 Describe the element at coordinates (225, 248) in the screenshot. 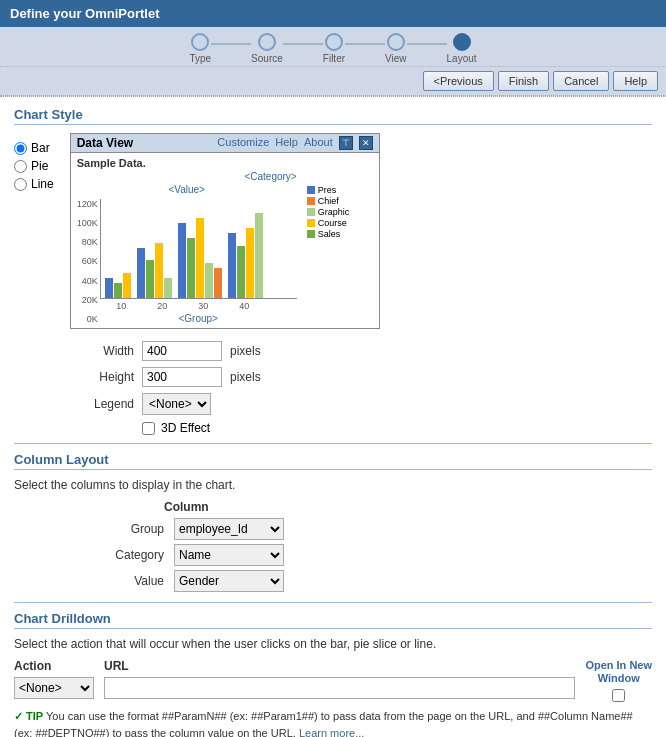

I see `chart-area: <Category> <Value> 120K 100K 80K 60K 40K…` at that location.